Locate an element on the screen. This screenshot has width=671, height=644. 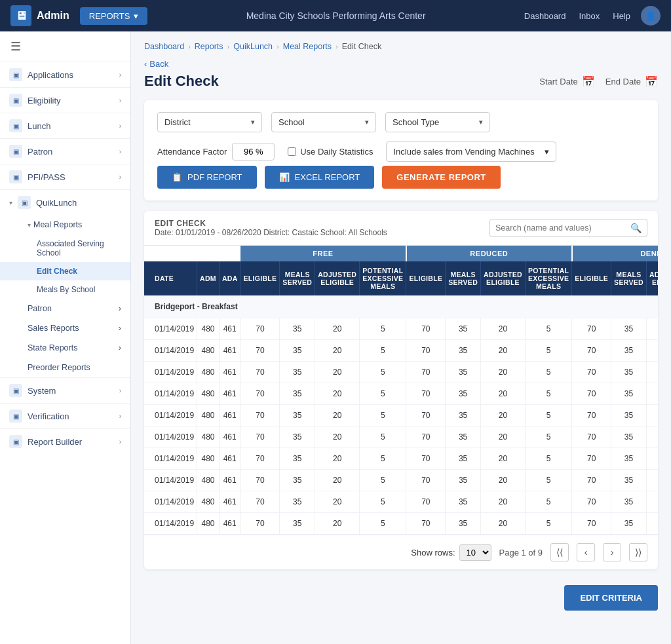
th-adm: ADM is located at coordinates (208, 278).